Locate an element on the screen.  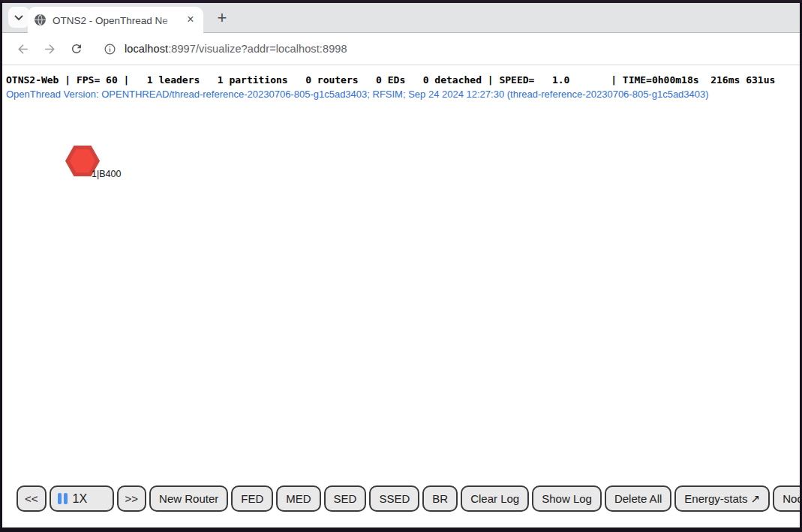
speed-label: 1X is located at coordinates (80, 499).